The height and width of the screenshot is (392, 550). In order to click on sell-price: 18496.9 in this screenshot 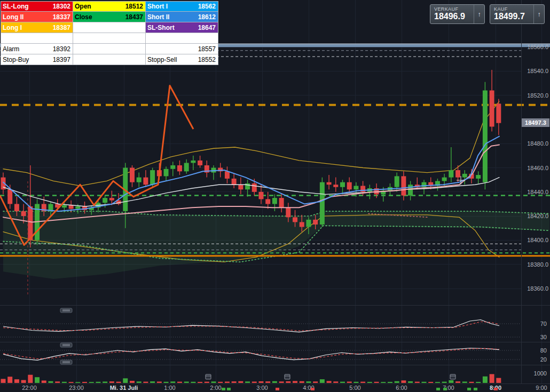, I will do `click(454, 17)`.